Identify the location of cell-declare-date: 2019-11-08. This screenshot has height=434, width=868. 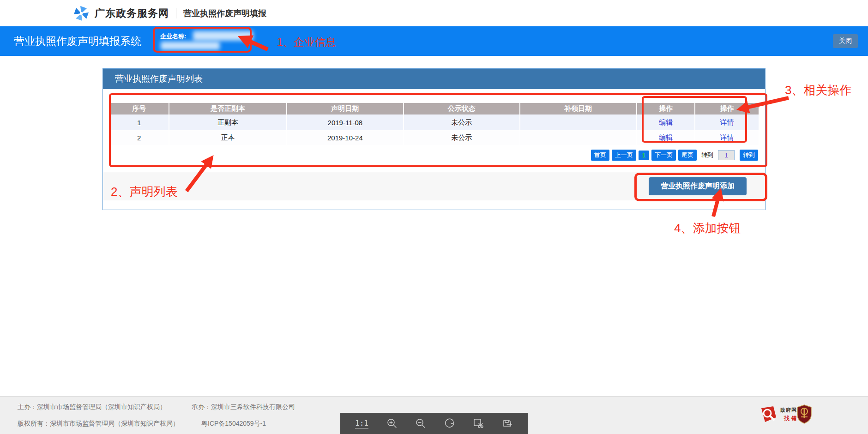
(345, 122).